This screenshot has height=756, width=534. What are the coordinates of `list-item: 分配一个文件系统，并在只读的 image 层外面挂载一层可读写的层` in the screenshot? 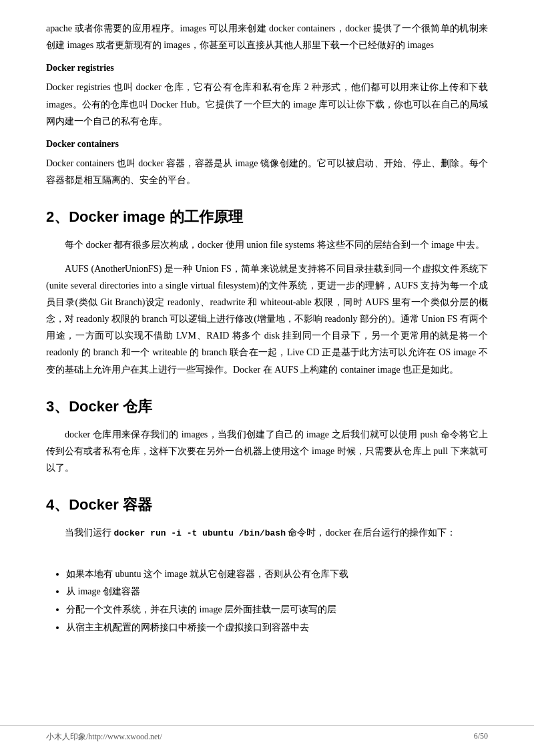 It's located at (277, 610).